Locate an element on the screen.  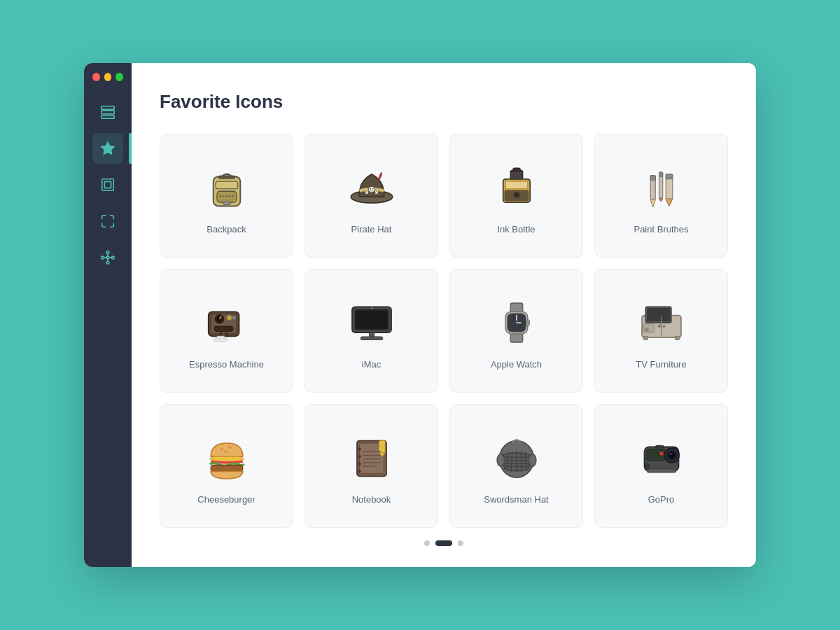
pagination is located at coordinates (444, 537).